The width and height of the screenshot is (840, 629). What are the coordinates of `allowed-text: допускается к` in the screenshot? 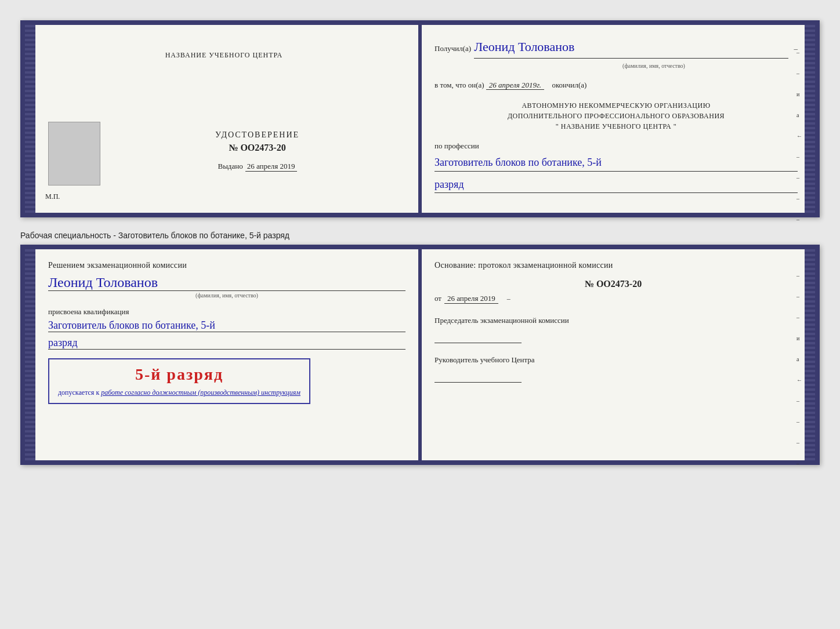 It's located at (79, 392).